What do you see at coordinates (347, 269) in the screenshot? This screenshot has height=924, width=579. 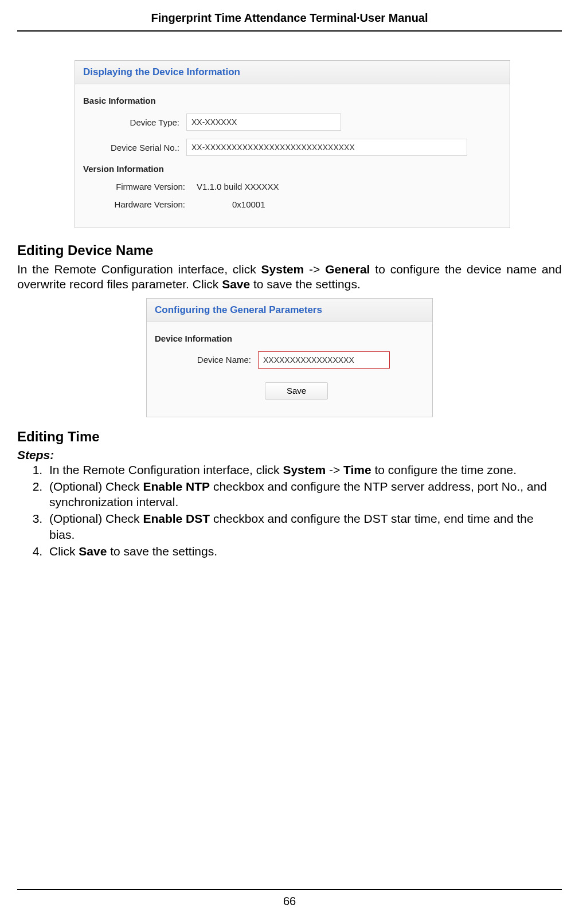 I see `bold-general: General` at bounding box center [347, 269].